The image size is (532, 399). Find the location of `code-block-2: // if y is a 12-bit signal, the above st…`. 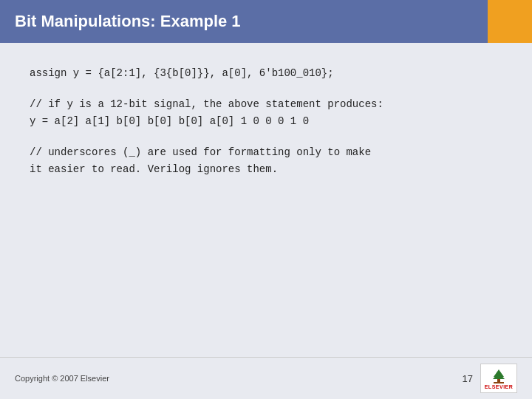

code-block-2: // if y is a 12-bit signal, the above st… is located at coordinates (266, 112).